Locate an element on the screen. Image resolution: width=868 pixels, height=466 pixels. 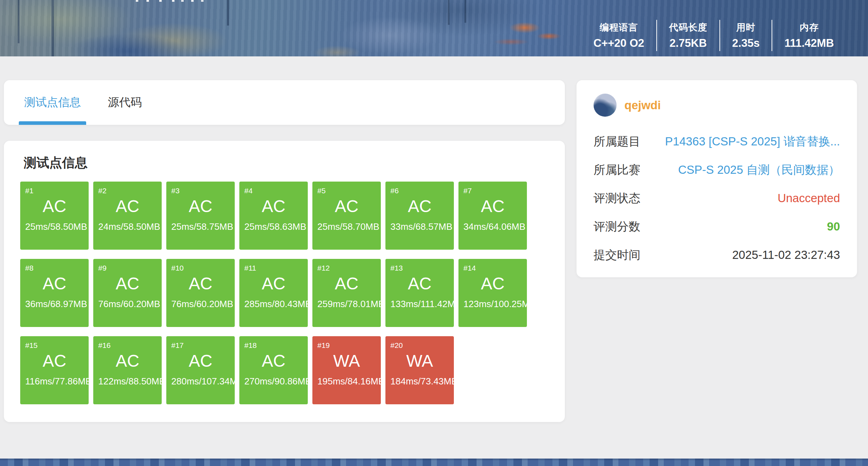
testcase-id: #10 is located at coordinates (201, 268).